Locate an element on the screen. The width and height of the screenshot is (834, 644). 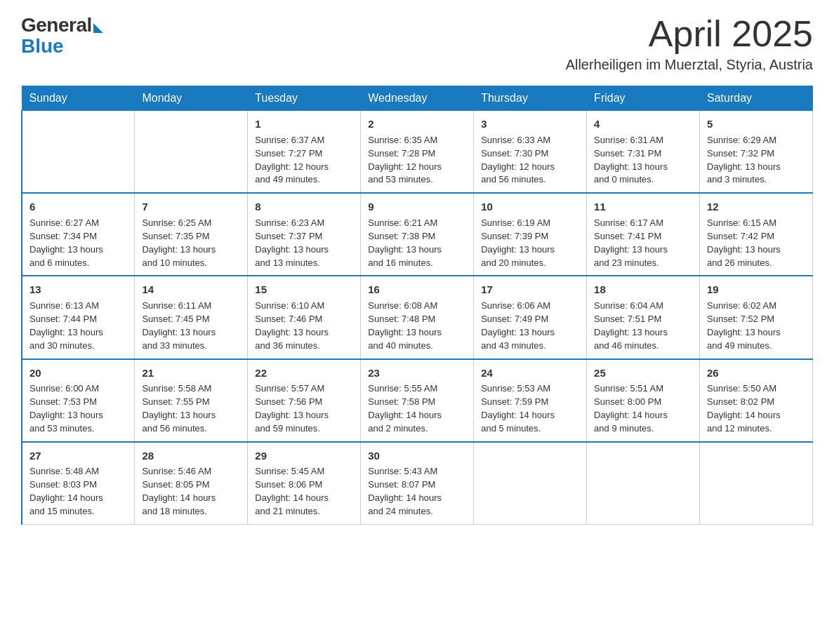
day-number: 20 is located at coordinates (79, 373).